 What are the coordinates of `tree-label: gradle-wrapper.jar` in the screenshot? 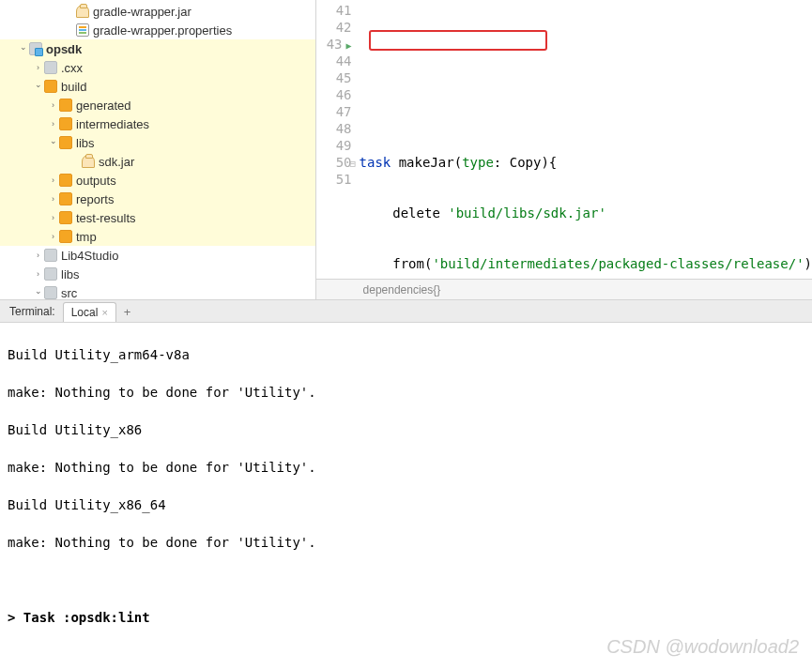 It's located at (143, 11).